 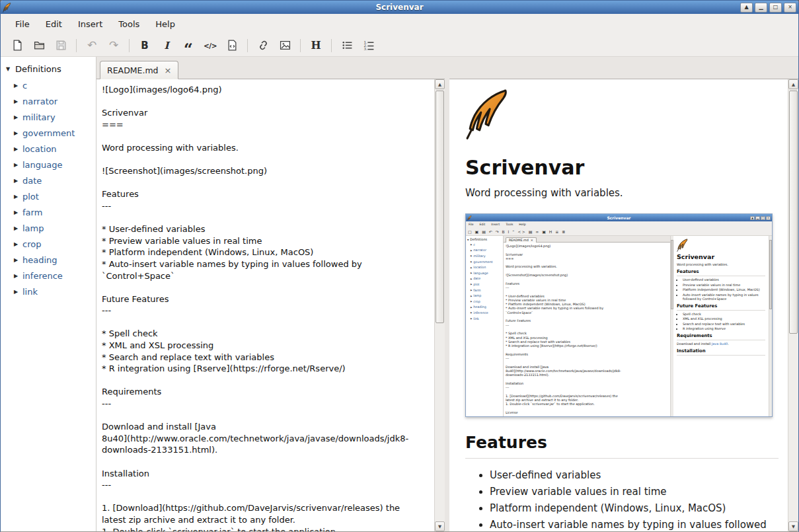 What do you see at coordinates (168, 70) in the screenshot?
I see `tab-close-icon: ×` at bounding box center [168, 70].